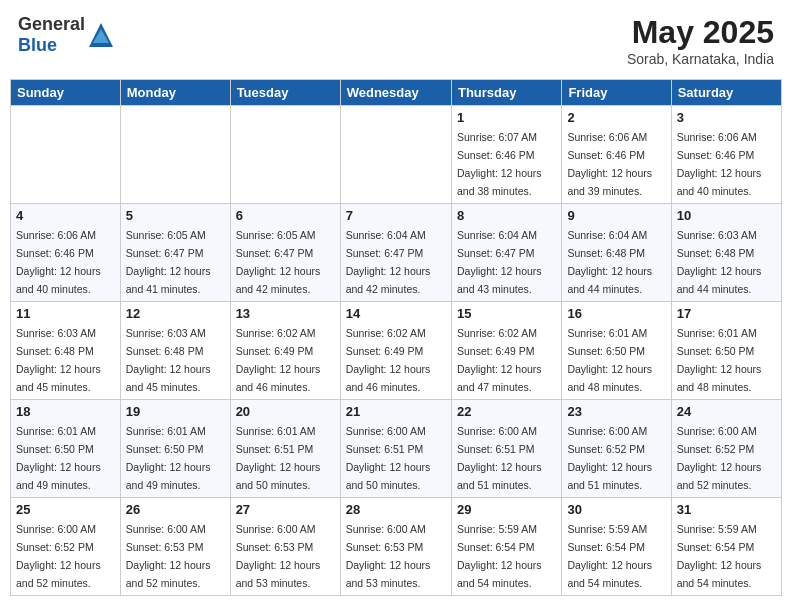 The image size is (792, 612). What do you see at coordinates (176, 314) in the screenshot?
I see `day-number: 12` at bounding box center [176, 314].